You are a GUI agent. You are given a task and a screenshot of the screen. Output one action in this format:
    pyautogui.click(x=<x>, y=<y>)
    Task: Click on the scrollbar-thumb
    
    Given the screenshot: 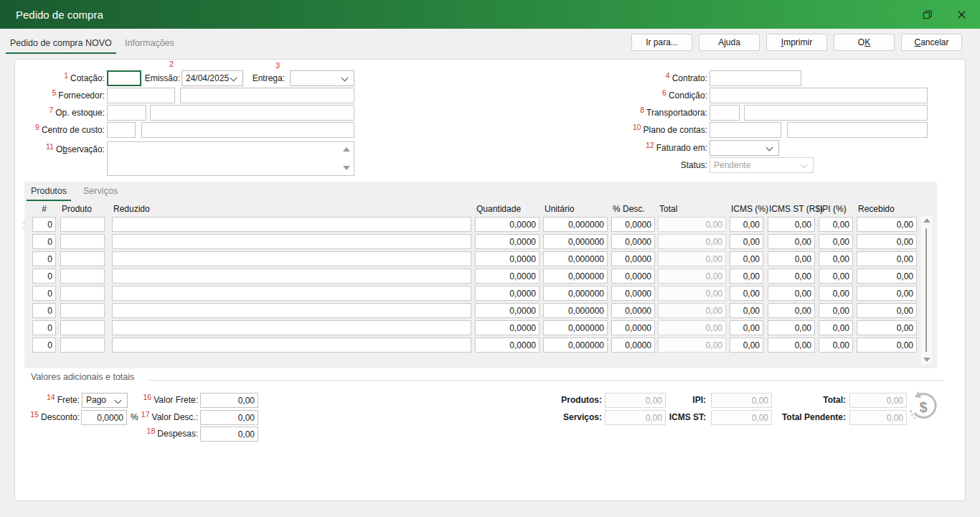 What is the action you would take?
    pyautogui.click(x=926, y=290)
    